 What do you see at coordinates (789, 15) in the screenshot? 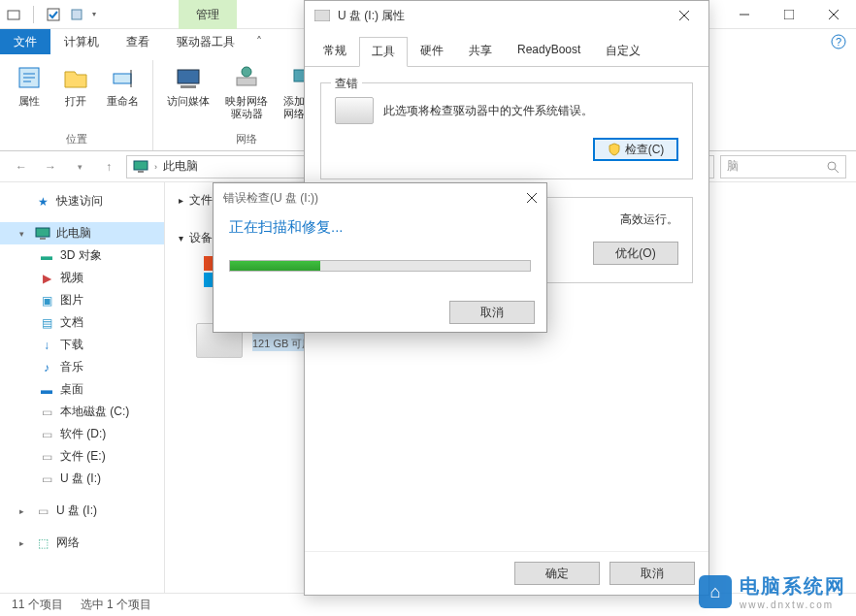
I see `maximize-button` at bounding box center [789, 15].